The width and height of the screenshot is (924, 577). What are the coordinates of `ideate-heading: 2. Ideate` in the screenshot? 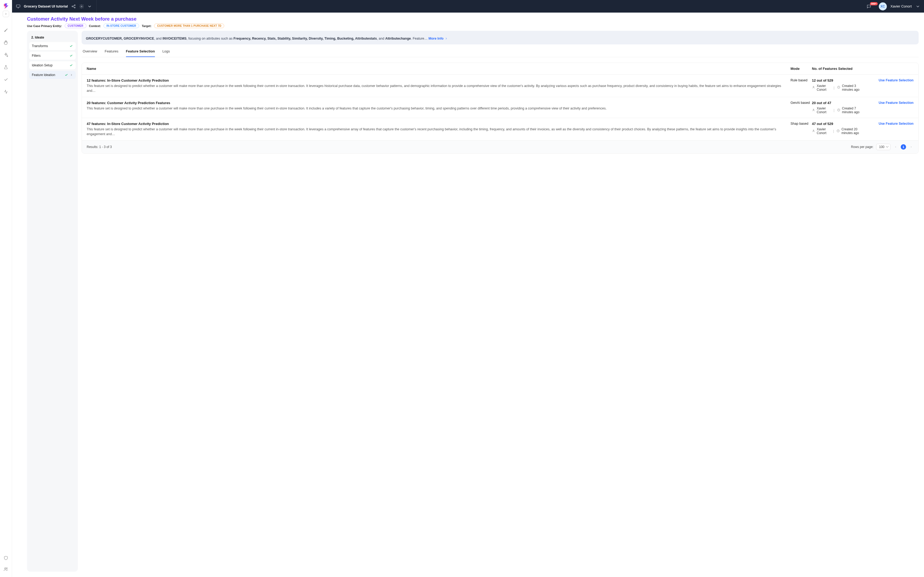 It's located at (53, 38).